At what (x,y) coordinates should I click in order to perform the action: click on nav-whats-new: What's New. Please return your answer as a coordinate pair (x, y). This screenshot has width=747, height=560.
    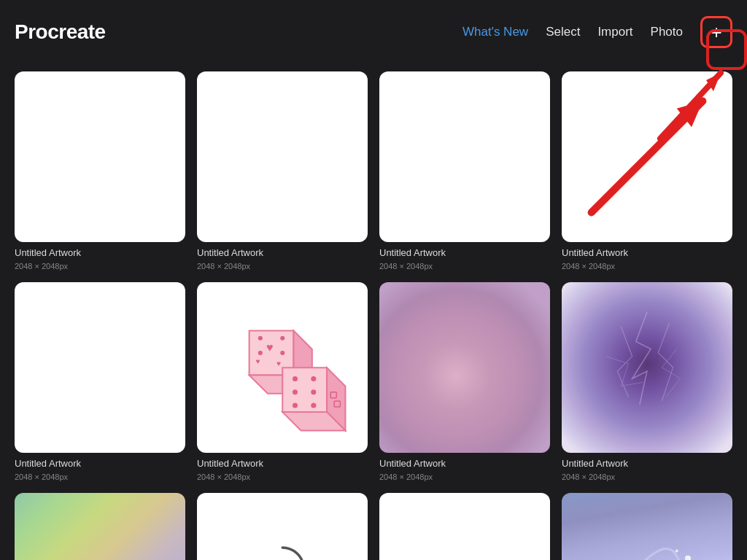
    Looking at the image, I should click on (495, 32).